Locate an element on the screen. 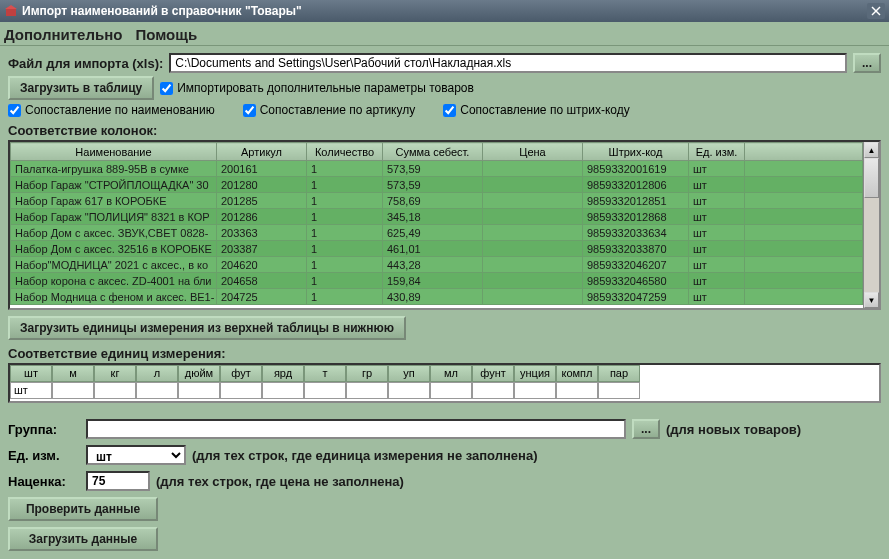 The width and height of the screenshot is (889, 559). unit-header: фут is located at coordinates (241, 374).